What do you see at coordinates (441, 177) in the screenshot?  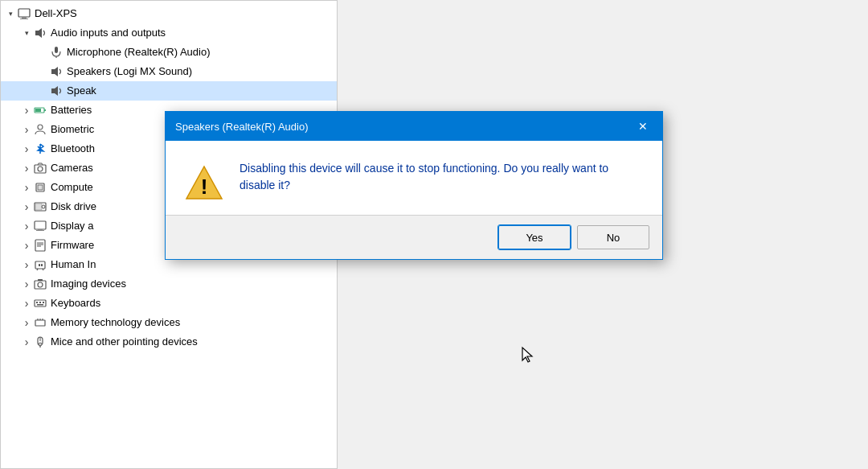 I see `dialog-message: Disabling this device will cause it to s…` at bounding box center [441, 177].